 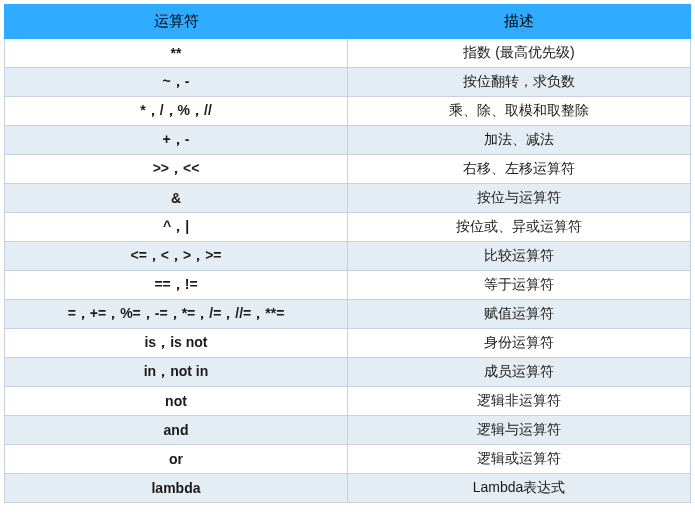 I want to click on cell-description: 加法、减法, so click(x=520, y=140).